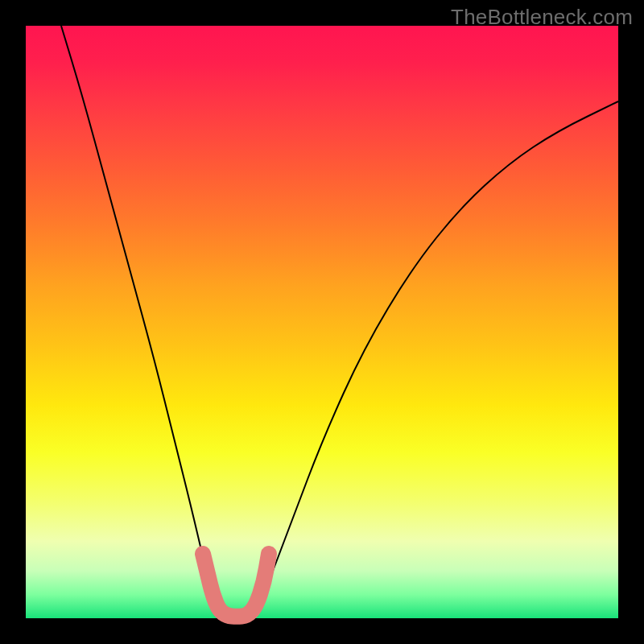 This screenshot has height=644, width=644. Describe the element at coordinates (542, 18) in the screenshot. I see `watermark-text: TheBottleneck.com` at that location.